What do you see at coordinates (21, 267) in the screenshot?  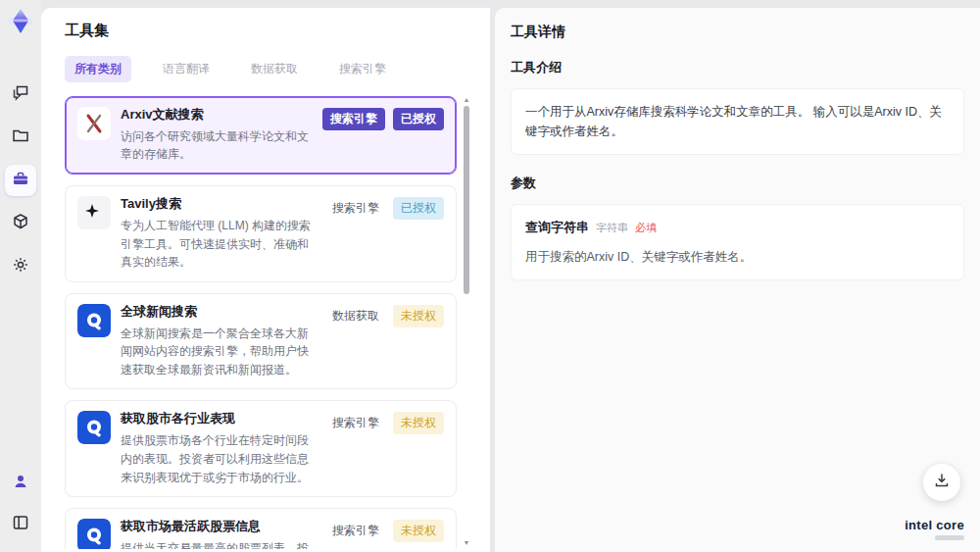 I see `sidebar-item-settings` at bounding box center [21, 267].